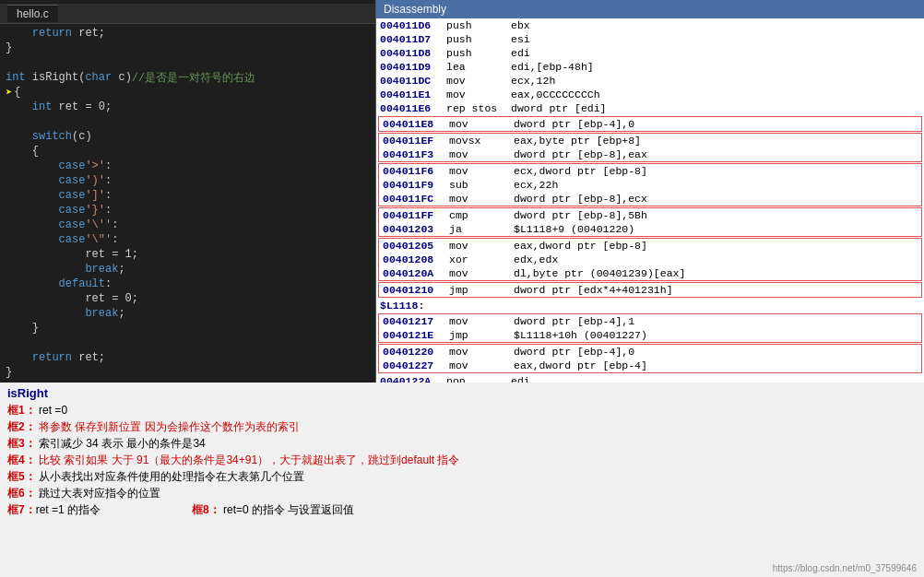 The height and width of the screenshot is (577, 924). I want to click on disasm-row: 004011E1 mov eax,0CCCCCCCCh, so click(650, 94).